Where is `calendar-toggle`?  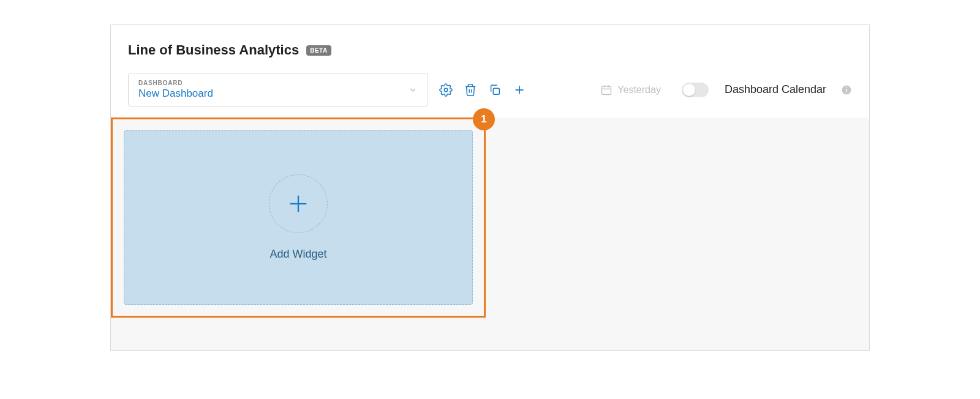 calendar-toggle is located at coordinates (695, 90).